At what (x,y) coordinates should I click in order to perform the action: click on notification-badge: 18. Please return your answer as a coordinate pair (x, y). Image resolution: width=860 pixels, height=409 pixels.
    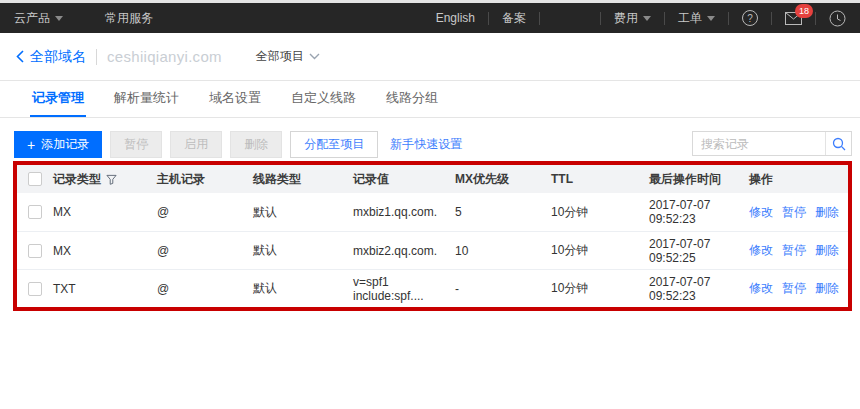
    Looking at the image, I should click on (804, 11).